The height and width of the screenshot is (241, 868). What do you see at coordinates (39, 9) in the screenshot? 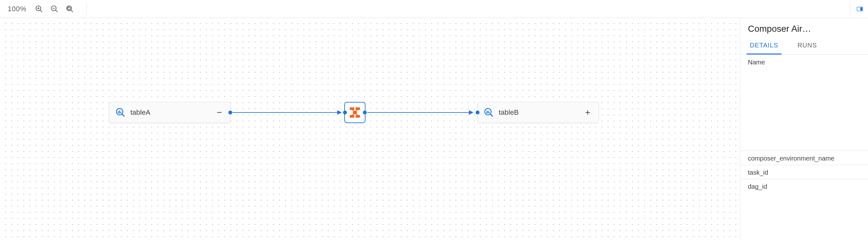
I see `zoom-in-icon` at bounding box center [39, 9].